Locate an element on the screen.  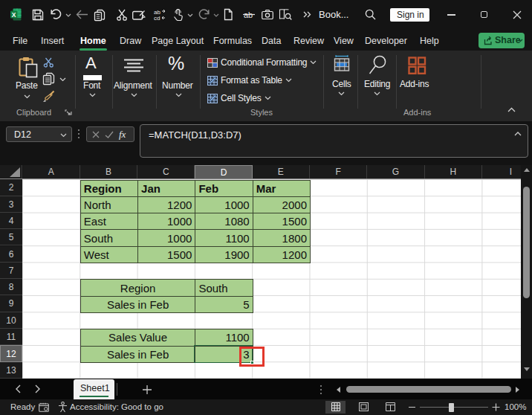
svg-text: cd is located at coordinates (157, 18).